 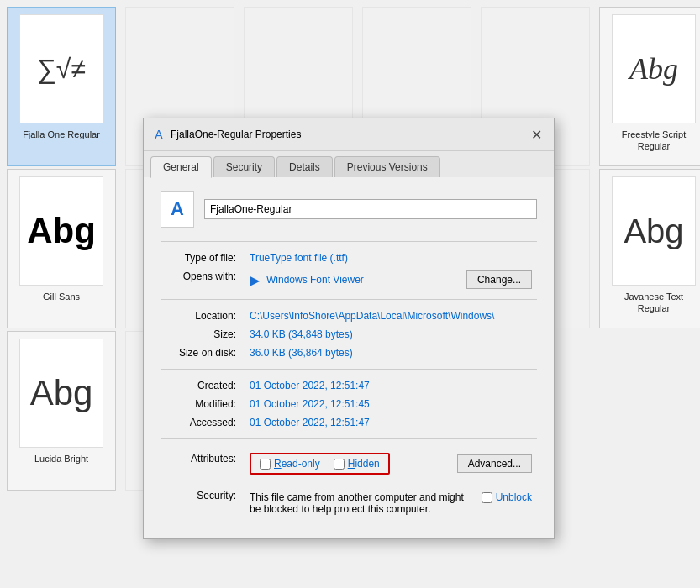 I want to click on hidden-label: Hidden, so click(x=356, y=464).